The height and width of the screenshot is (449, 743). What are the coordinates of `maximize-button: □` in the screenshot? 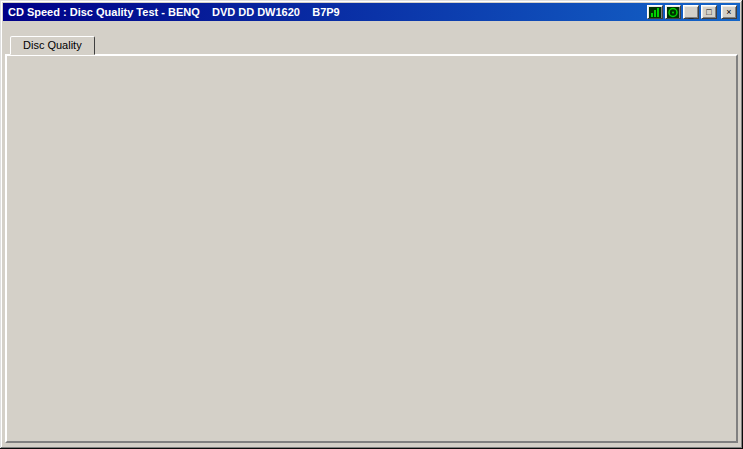 It's located at (709, 12).